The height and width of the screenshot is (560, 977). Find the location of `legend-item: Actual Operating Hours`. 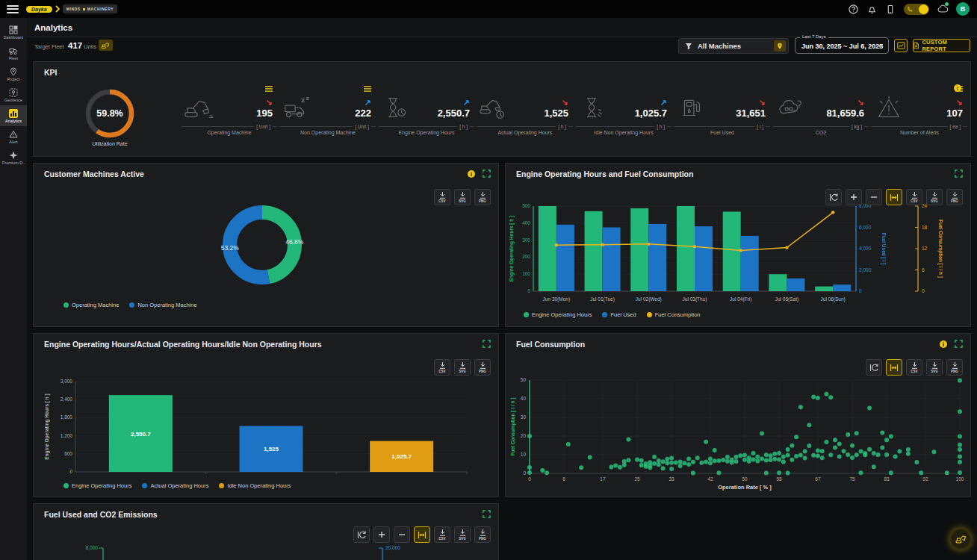

legend-item: Actual Operating Hours is located at coordinates (175, 485).